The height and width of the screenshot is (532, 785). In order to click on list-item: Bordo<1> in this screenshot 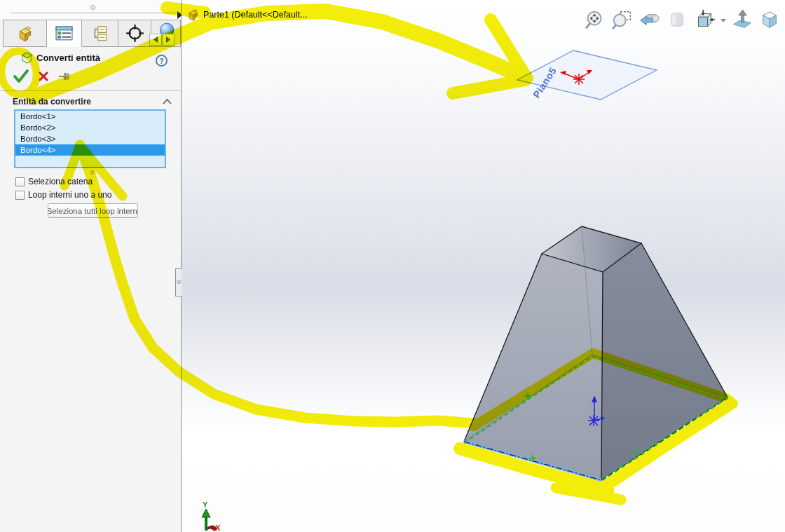, I will do `click(90, 116)`.